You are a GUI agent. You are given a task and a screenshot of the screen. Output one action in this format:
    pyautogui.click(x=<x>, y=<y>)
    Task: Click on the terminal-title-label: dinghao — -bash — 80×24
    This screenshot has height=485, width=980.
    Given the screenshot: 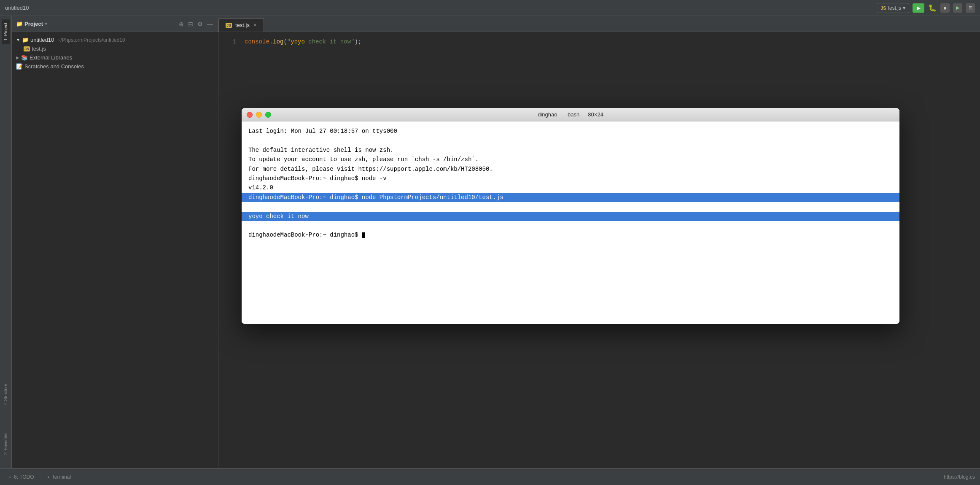 What is the action you would take?
    pyautogui.click(x=571, y=115)
    